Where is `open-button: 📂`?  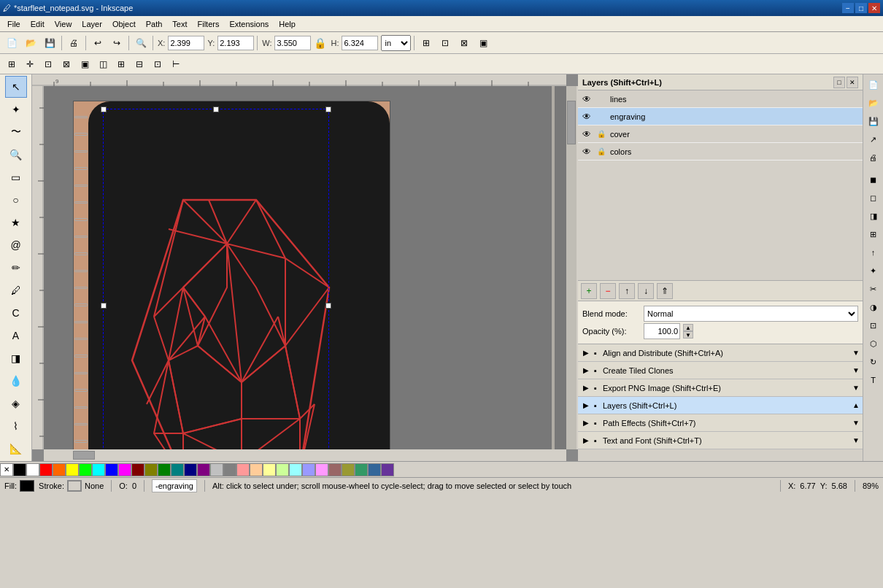 open-button: 📂 is located at coordinates (31, 43).